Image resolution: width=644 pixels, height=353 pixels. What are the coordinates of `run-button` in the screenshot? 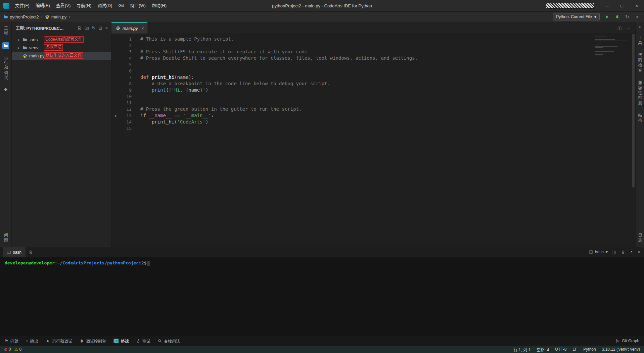 It's located at (607, 17).